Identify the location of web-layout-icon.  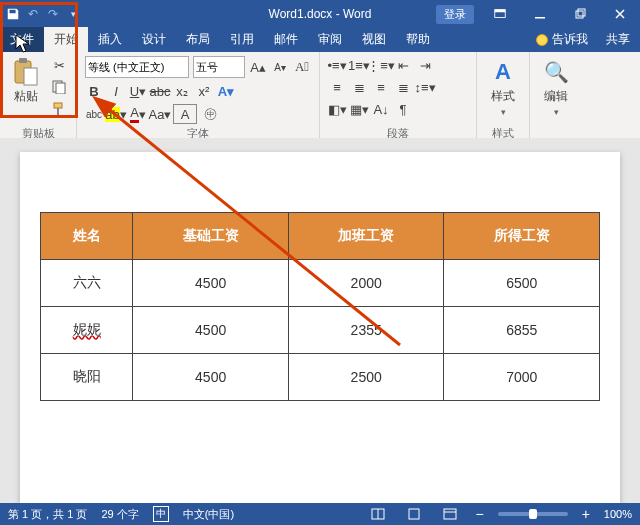
(450, 514).